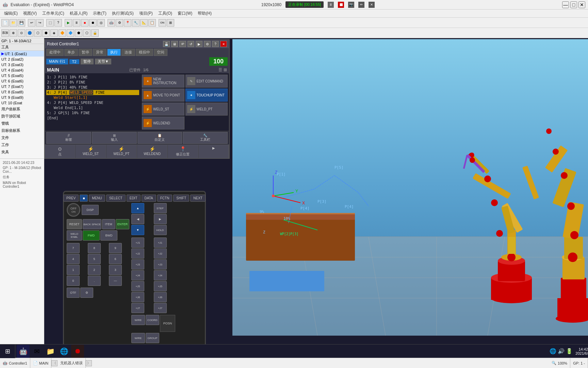  What do you see at coordinates (160, 264) in the screenshot?
I see `tp-j3-minus: +J3` at bounding box center [160, 264].